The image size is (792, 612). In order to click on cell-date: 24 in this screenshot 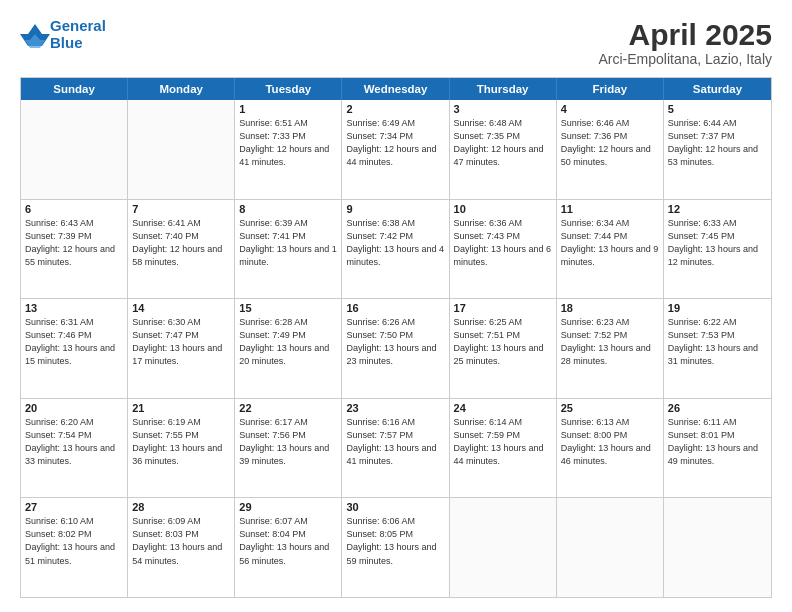, I will do `click(503, 408)`.